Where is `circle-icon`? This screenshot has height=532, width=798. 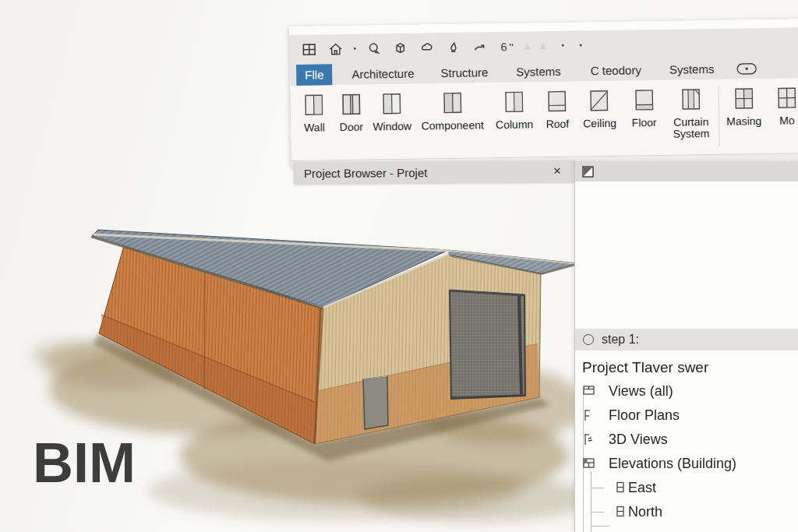
circle-icon is located at coordinates (588, 340).